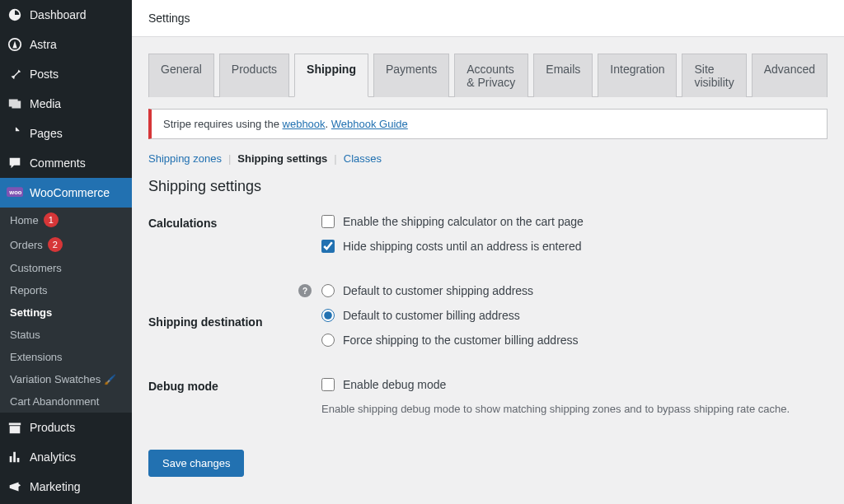 The image size is (844, 504). Describe the element at coordinates (110, 380) in the screenshot. I see `paint-icon: 🖌️` at that location.